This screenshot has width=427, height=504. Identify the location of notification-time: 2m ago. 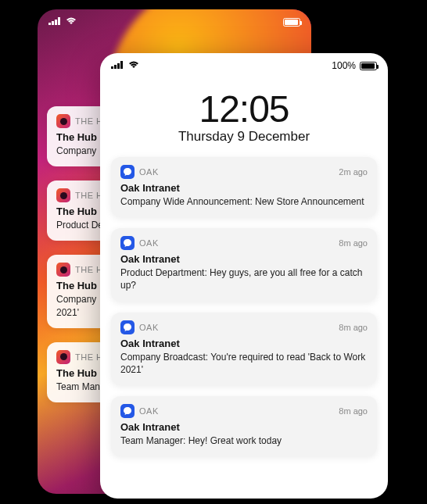
(353, 172).